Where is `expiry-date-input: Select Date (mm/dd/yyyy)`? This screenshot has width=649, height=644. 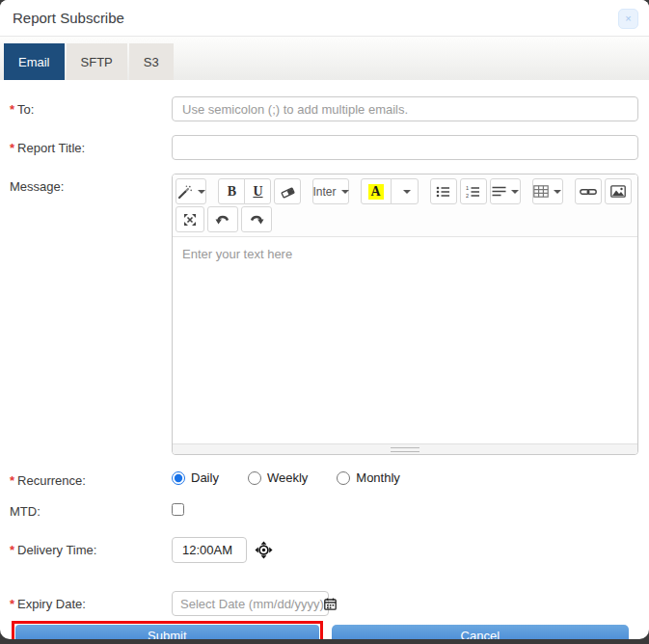
expiry-date-input: Select Date (mm/dd/yyyy) is located at coordinates (251, 604).